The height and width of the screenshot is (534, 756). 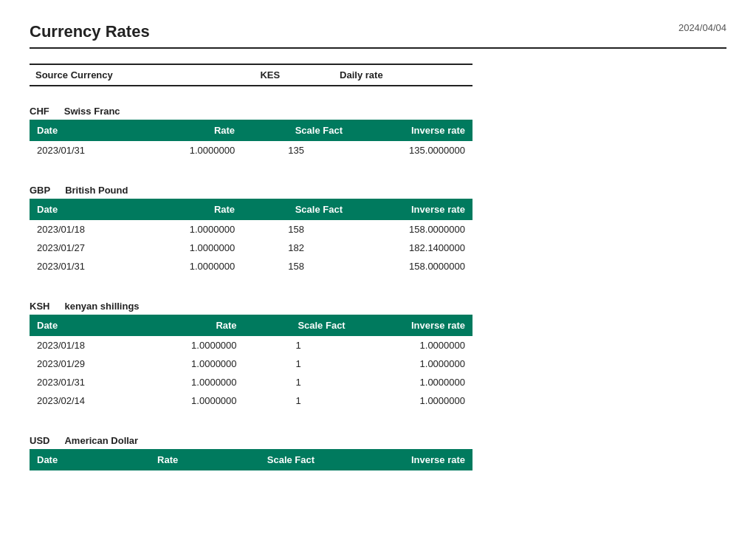 I want to click on table-row: 2023/01/311.0000000158158.0000000, so click(x=251, y=266).